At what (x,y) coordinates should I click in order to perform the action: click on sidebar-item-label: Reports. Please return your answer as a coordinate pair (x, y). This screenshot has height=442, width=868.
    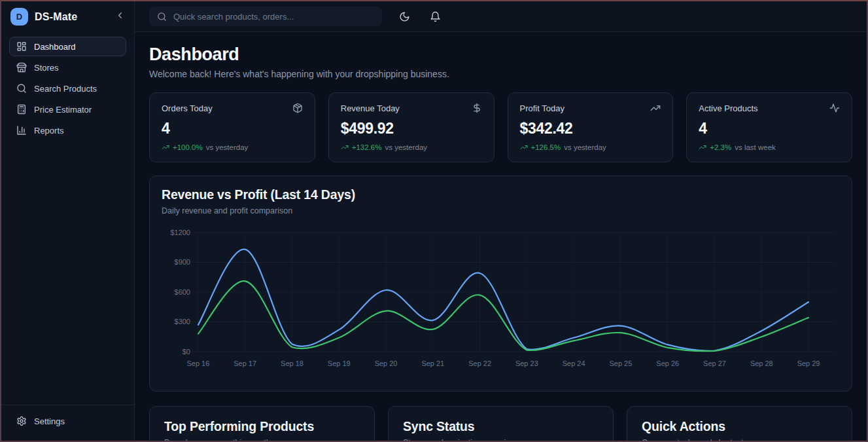
    Looking at the image, I should click on (49, 131).